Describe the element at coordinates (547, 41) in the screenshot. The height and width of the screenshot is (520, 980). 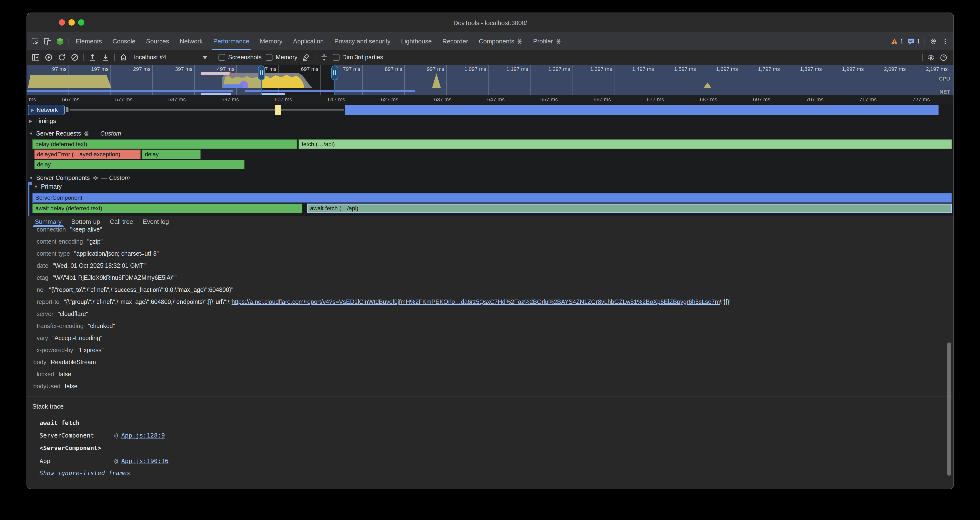
I see `tab-profiler: Profiler` at that location.